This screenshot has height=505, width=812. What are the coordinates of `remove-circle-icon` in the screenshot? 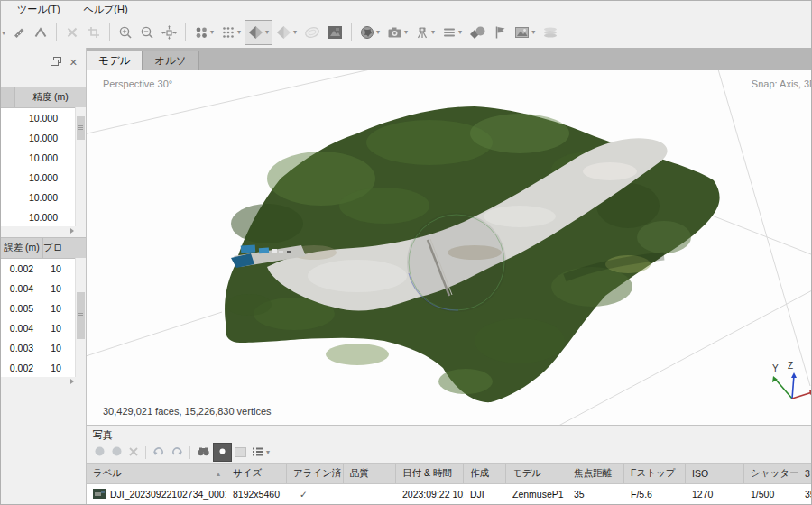 It's located at (117, 453).